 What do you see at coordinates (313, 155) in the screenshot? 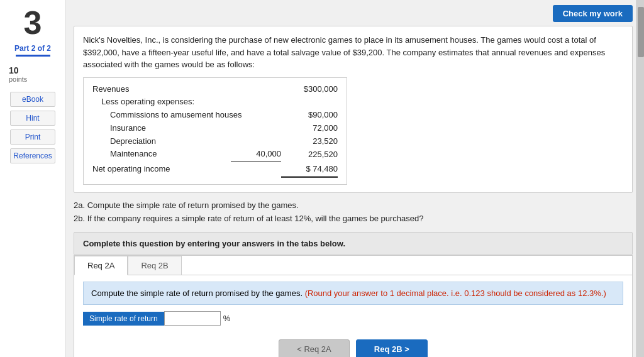
I see `total-expenses: 225,520` at bounding box center [313, 155].